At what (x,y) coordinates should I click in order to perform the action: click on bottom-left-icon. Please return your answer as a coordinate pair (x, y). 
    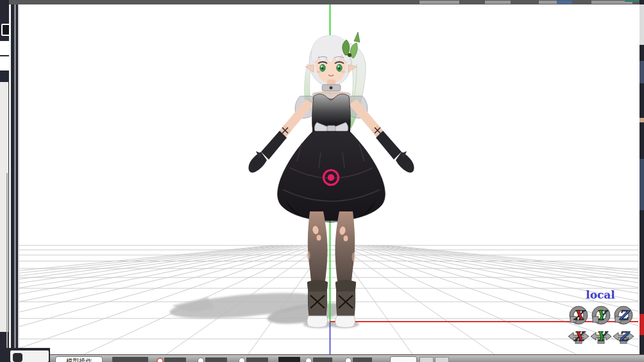
    Looking at the image, I should click on (18, 358).